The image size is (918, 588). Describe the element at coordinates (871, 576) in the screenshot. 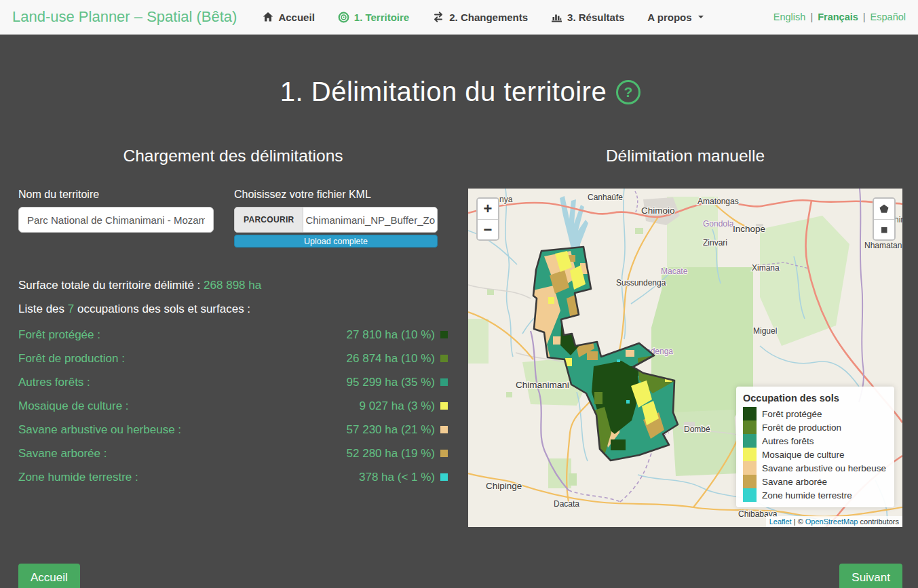

I see `next-button: Suivant` at that location.